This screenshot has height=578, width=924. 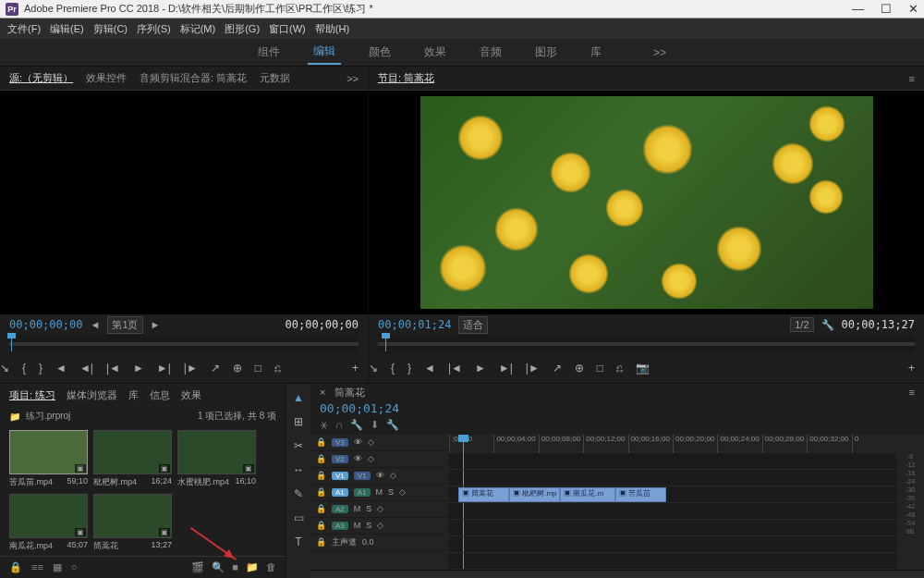 What do you see at coordinates (359, 409) in the screenshot?
I see `timeline-tc: 00;00;01;24` at bounding box center [359, 409].